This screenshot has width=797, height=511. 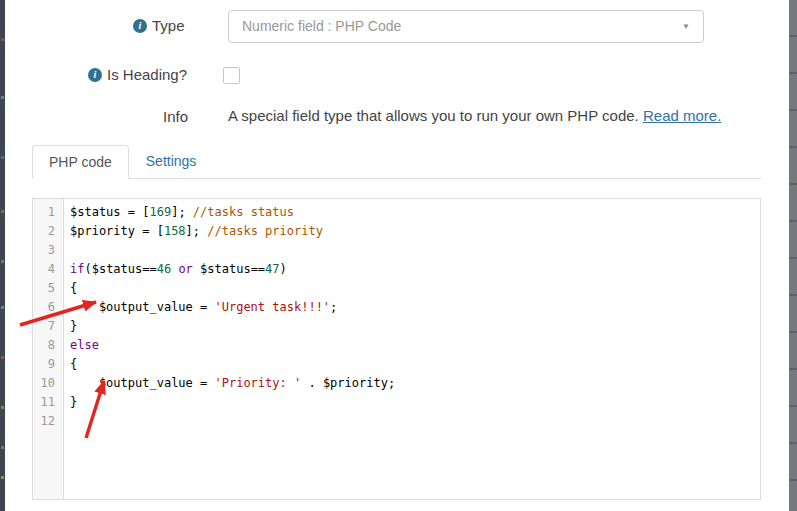 What do you see at coordinates (232, 76) in the screenshot?
I see `is-heading-checkbox` at bounding box center [232, 76].